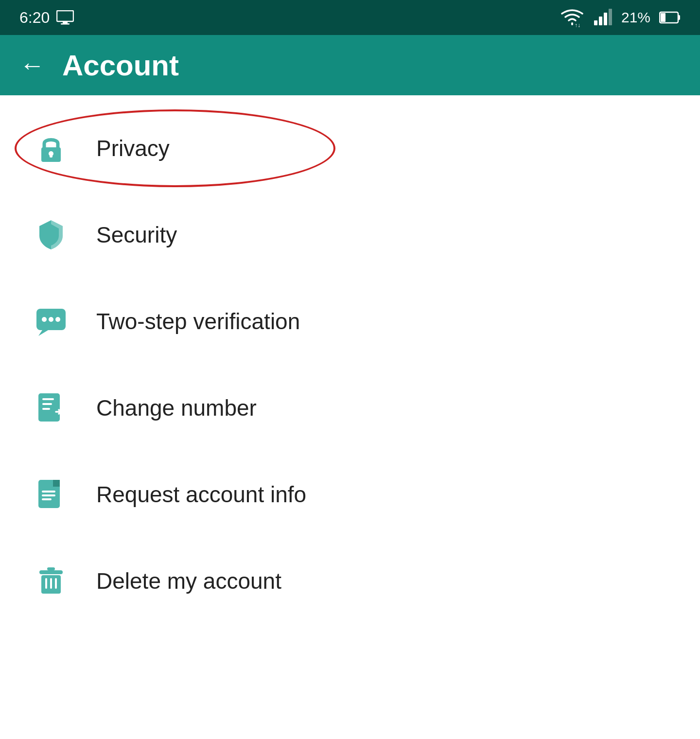 This screenshot has height=739, width=700. I want to click on back-button: ←, so click(32, 65).